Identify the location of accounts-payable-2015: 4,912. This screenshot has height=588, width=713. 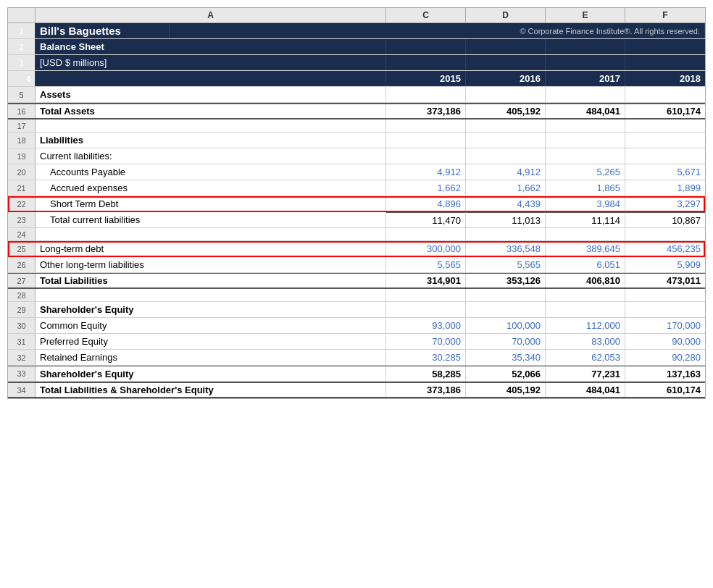
(426, 172).